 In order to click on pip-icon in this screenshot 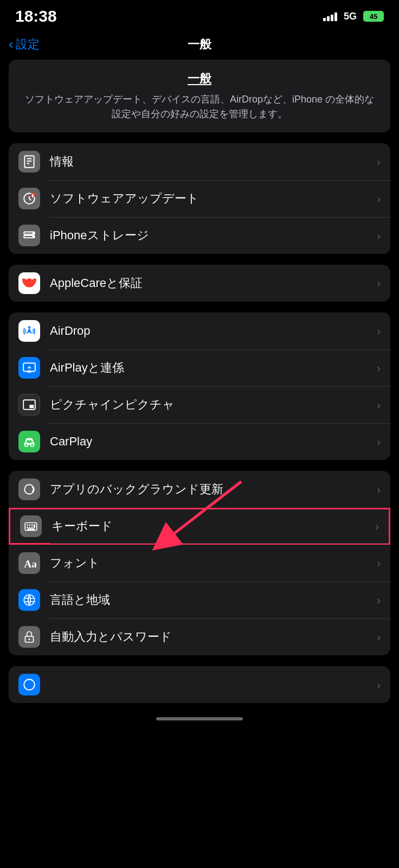, I will do `click(29, 405)`.